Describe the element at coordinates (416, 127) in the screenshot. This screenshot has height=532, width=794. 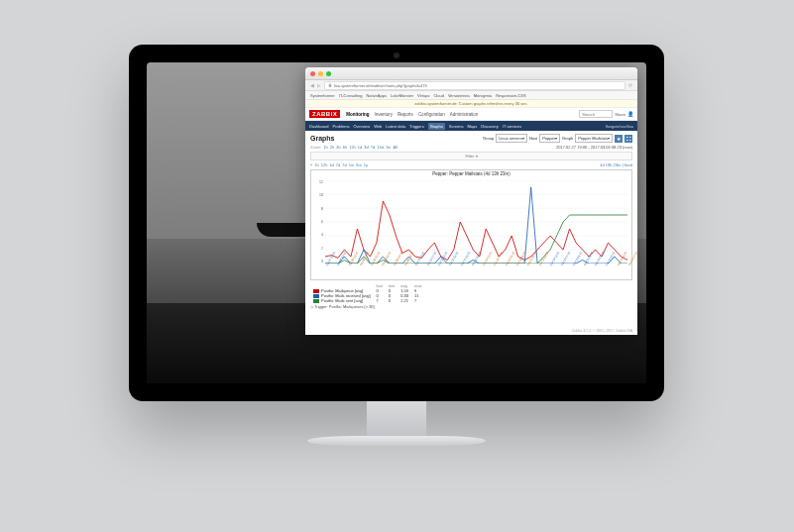
I see `sub-tab-triggers: Triggers` at that location.